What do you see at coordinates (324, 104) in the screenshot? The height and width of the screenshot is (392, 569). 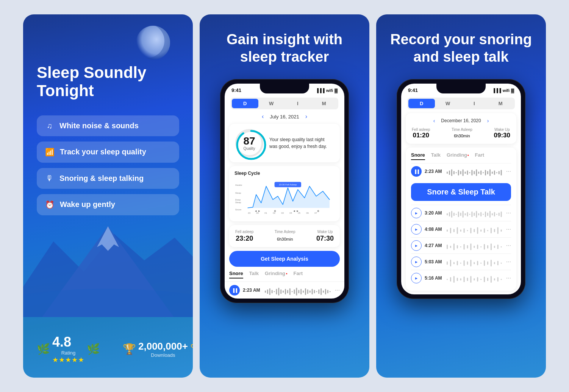 I see `tab-m-middle: M` at bounding box center [324, 104].